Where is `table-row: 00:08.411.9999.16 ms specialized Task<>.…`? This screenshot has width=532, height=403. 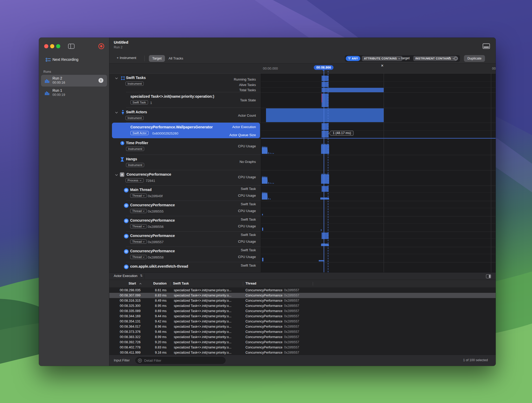
table-row: 00:08.411.9999.16 ms specialized Task<>.… is located at coordinates (302, 352).